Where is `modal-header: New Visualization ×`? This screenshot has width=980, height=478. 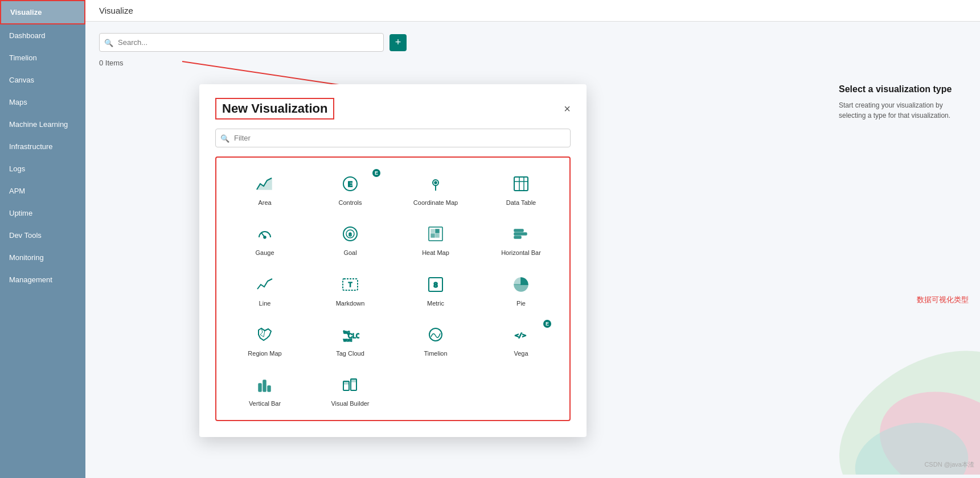
modal-header: New Visualization × is located at coordinates (393, 109).